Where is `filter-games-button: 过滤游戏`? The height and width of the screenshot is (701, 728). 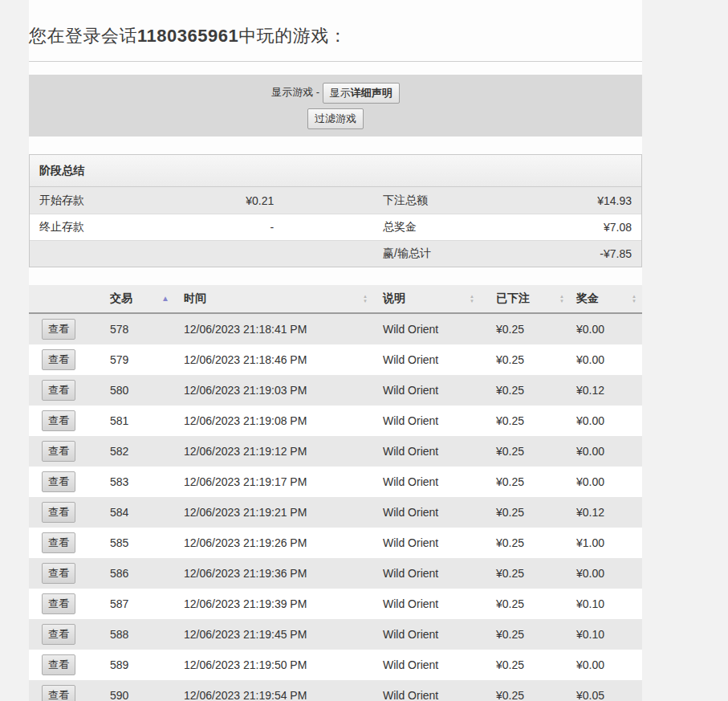
filter-games-button: 过滤游戏 is located at coordinates (336, 119).